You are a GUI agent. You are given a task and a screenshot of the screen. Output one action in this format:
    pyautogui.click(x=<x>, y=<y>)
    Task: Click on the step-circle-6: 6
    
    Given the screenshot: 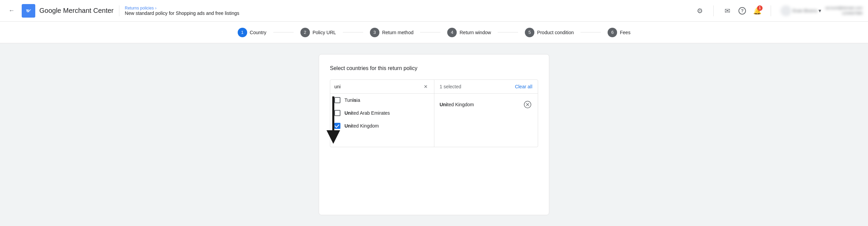 What is the action you would take?
    pyautogui.click(x=612, y=32)
    